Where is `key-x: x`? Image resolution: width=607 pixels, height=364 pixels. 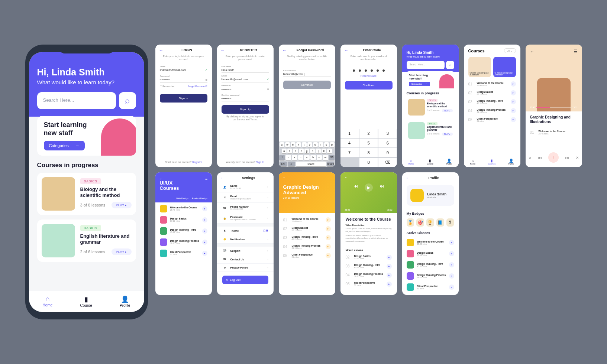
key-x: x is located at coordinates (294, 157).